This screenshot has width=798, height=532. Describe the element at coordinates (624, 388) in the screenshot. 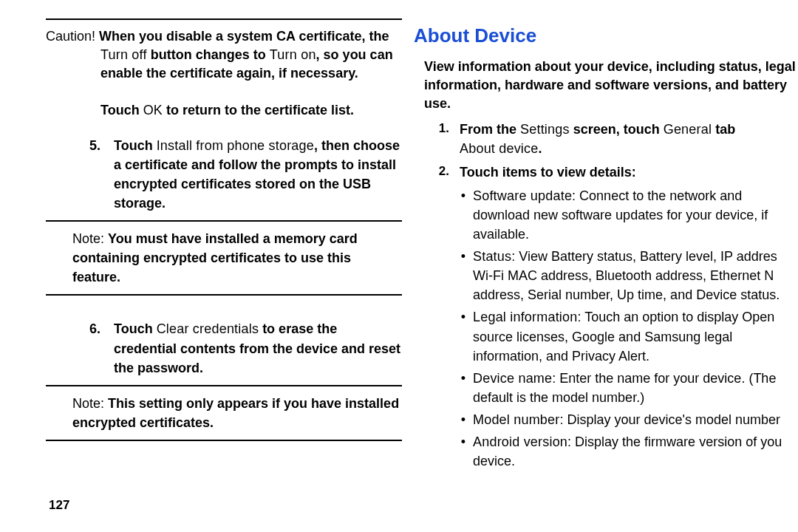

I see `detail-device-name: • Device name: Enter the name for your d…` at that location.